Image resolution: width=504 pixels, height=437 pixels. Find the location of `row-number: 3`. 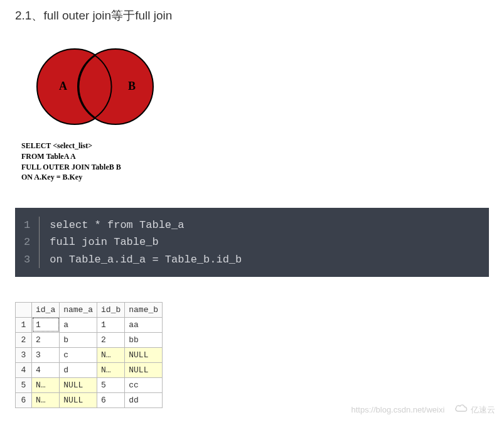

row-number: 3 is located at coordinates (24, 355).